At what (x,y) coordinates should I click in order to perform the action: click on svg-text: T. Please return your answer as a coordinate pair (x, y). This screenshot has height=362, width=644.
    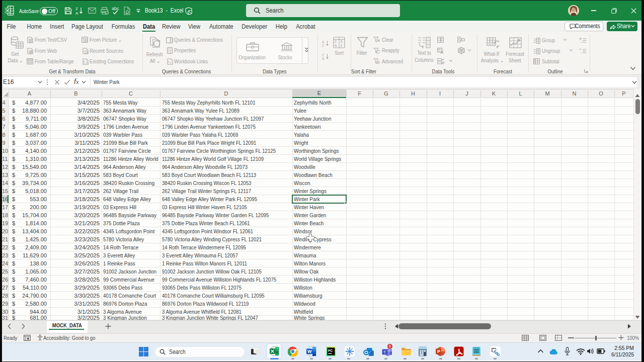
    Looking at the image, I should click on (384, 352).